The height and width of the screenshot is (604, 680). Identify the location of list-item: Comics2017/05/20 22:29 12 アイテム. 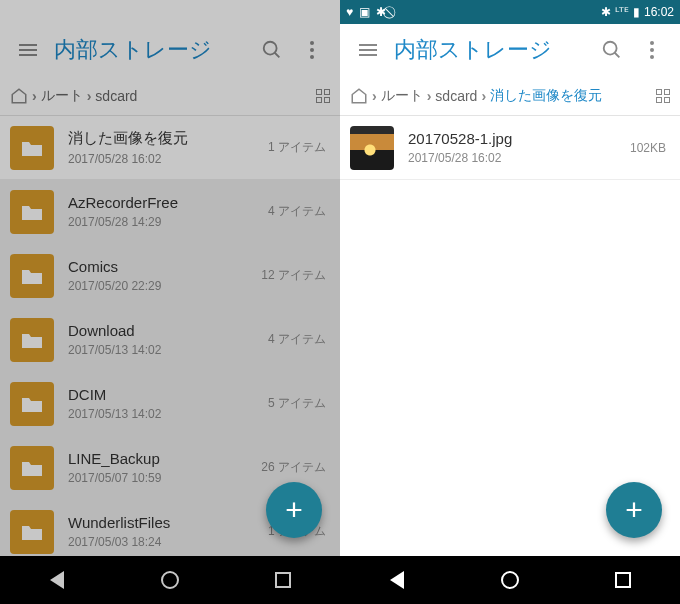
(170, 276).